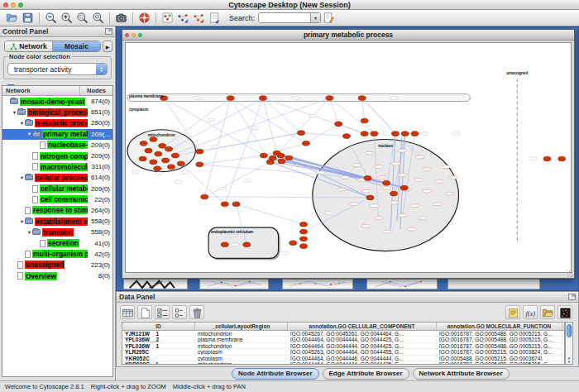 The height and width of the screenshot is (392, 579). What do you see at coordinates (348, 35) in the screenshot?
I see `network-window-titlebar: primary metabolic process` at bounding box center [348, 35].